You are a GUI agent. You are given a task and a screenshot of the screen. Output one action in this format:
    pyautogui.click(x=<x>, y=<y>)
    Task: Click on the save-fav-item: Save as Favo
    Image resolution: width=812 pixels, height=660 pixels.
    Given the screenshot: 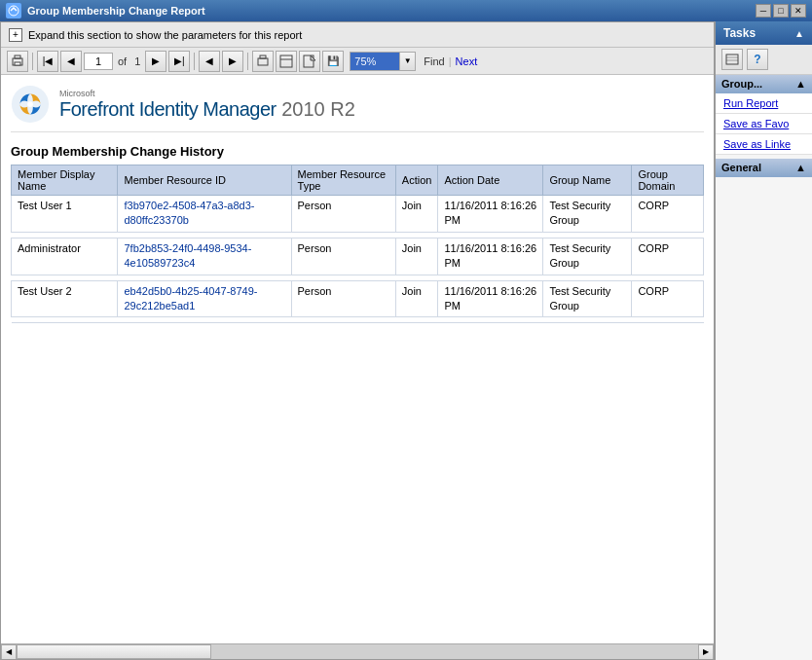 What is the action you would take?
    pyautogui.click(x=763, y=125)
    